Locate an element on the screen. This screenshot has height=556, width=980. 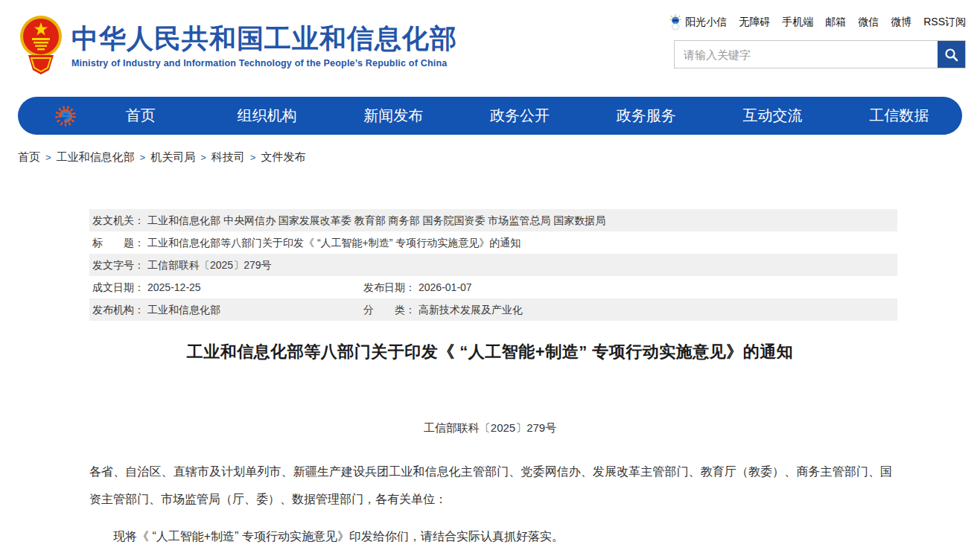
search-box is located at coordinates (820, 54).